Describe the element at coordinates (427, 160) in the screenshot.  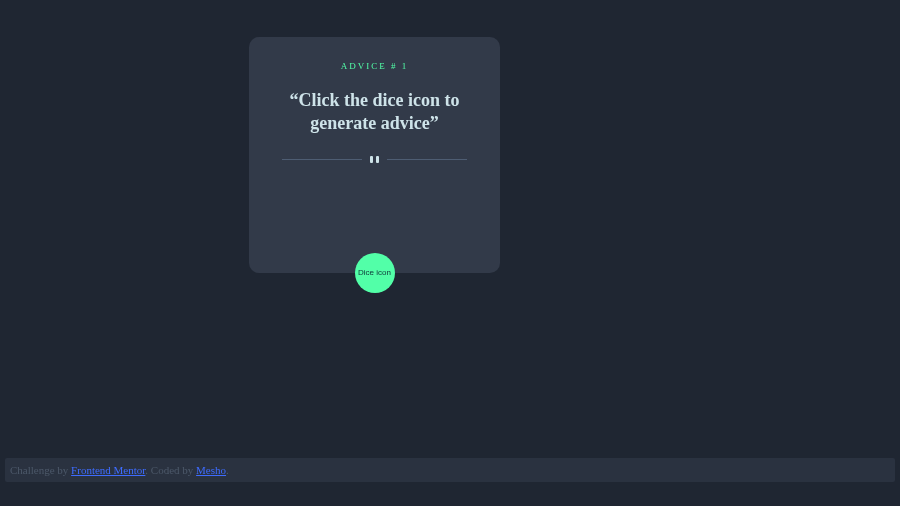
I see `divider-line-right` at that location.